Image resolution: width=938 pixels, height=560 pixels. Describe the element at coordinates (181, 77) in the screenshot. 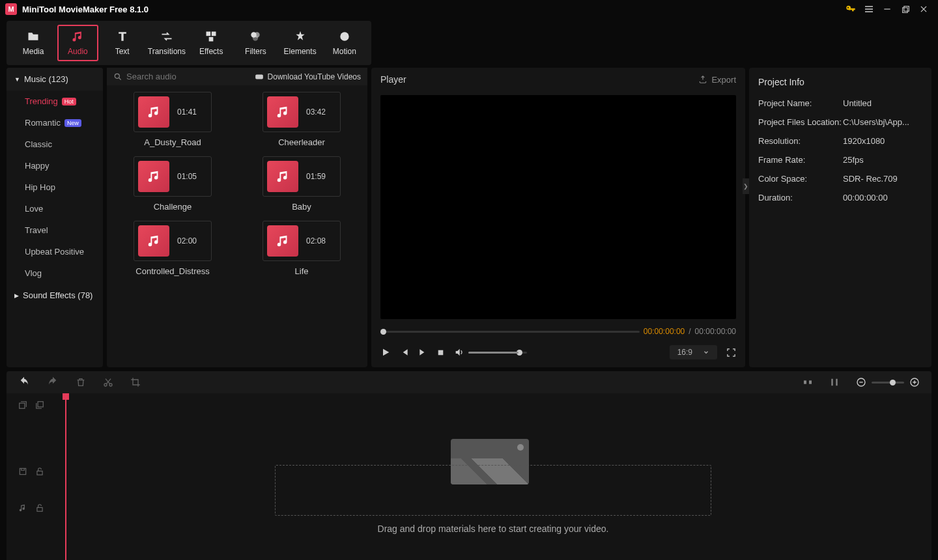

I see `search-input-wrap` at that location.